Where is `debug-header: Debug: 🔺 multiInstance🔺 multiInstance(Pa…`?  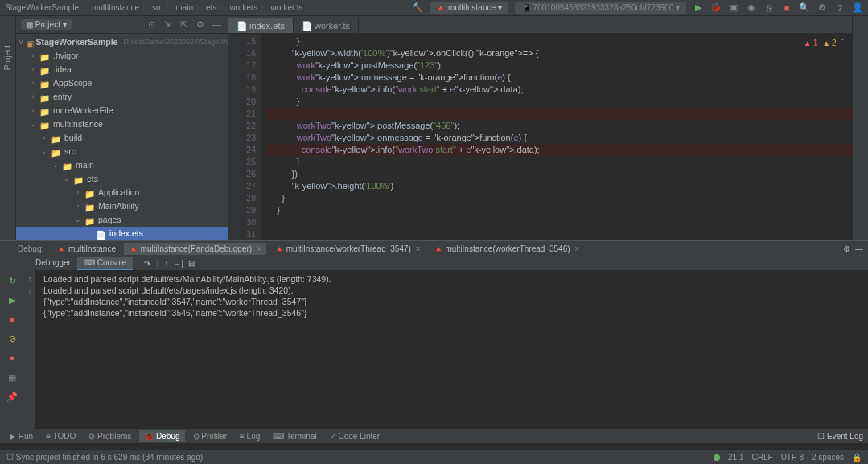
debug-header: Debug: 🔺 multiInstance🔺 multiInstance(Pa… is located at coordinates (434, 248).